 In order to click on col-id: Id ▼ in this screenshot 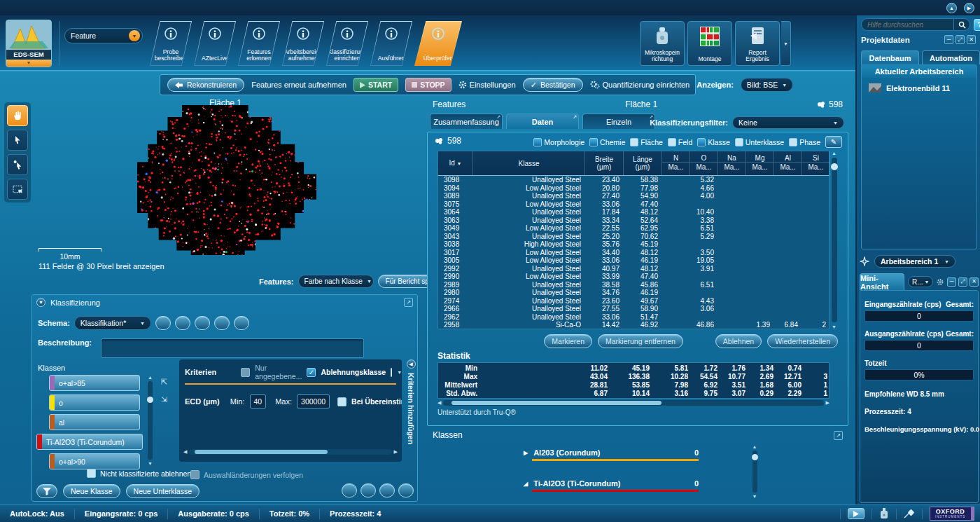, I will do `click(456, 163)`.